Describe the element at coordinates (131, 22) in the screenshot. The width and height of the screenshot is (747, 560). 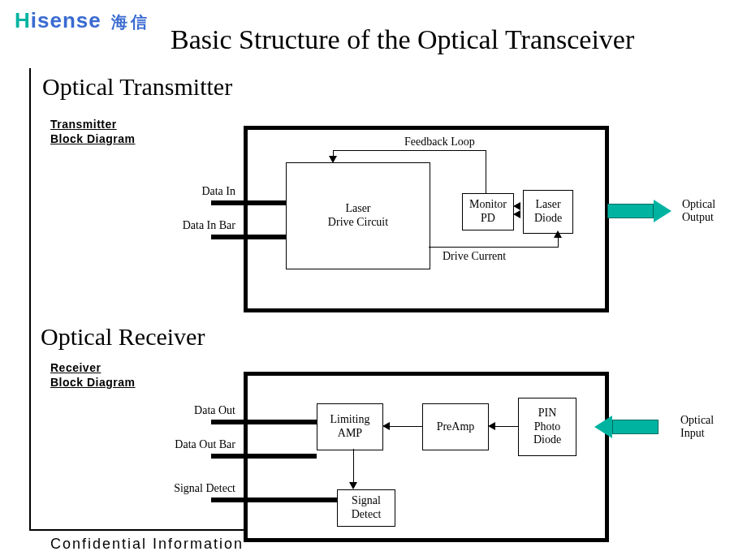
I see `logo-chinese: 海信` at that location.